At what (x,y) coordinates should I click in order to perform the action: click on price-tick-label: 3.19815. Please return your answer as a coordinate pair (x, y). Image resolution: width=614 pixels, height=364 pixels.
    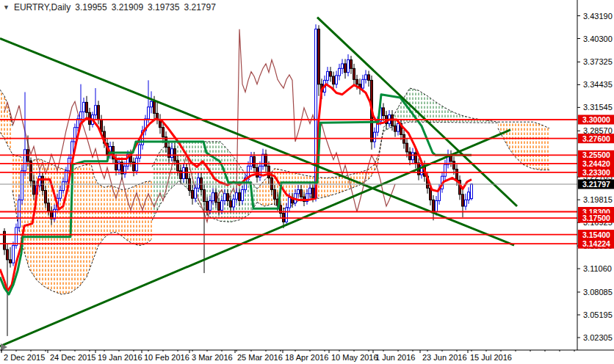
    Looking at the image, I should click on (598, 200).